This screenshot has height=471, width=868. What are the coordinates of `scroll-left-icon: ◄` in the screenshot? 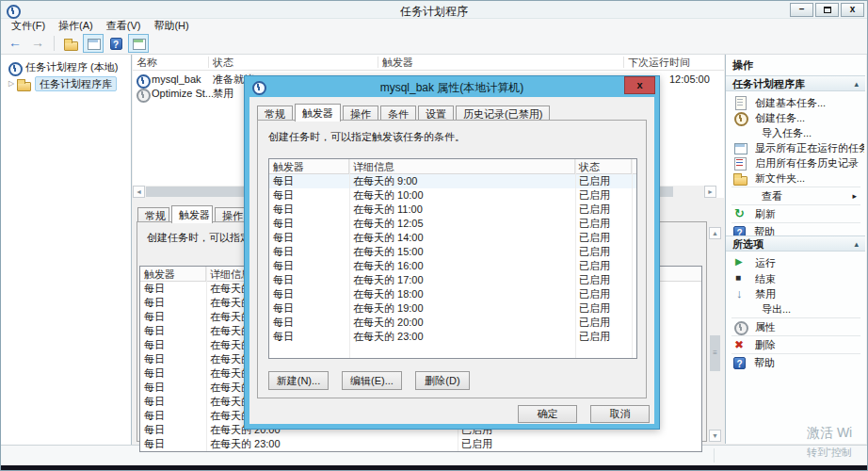 It's located at (139, 192).